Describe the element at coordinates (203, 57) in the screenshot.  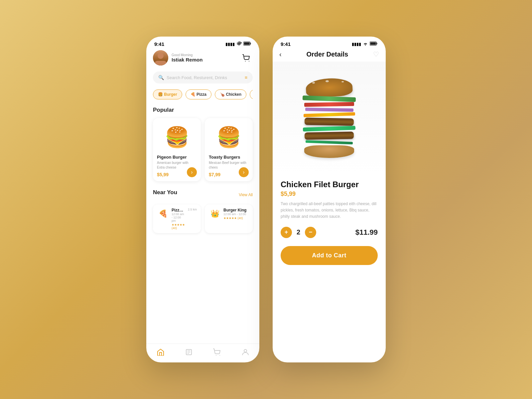
I see `header-row: Good Morning Istiak Remon` at that location.